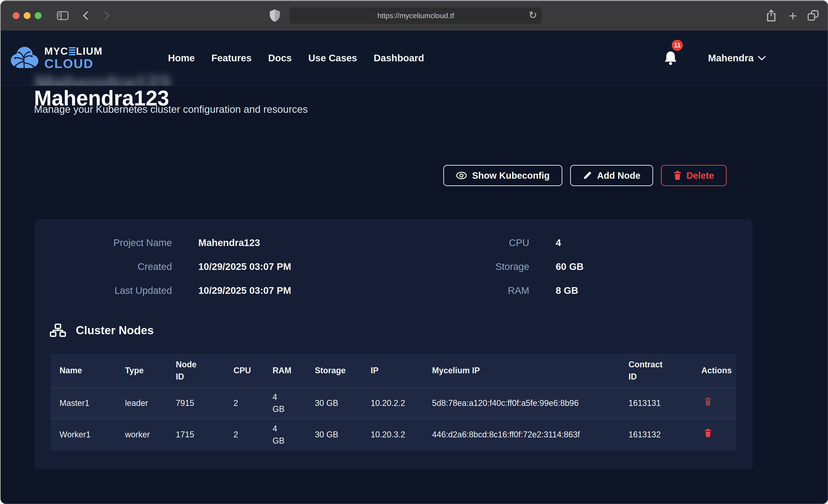 This screenshot has height=504, width=828. What do you see at coordinates (399, 58) in the screenshot?
I see `nav-link-dashboard: Dashboard` at bounding box center [399, 58].